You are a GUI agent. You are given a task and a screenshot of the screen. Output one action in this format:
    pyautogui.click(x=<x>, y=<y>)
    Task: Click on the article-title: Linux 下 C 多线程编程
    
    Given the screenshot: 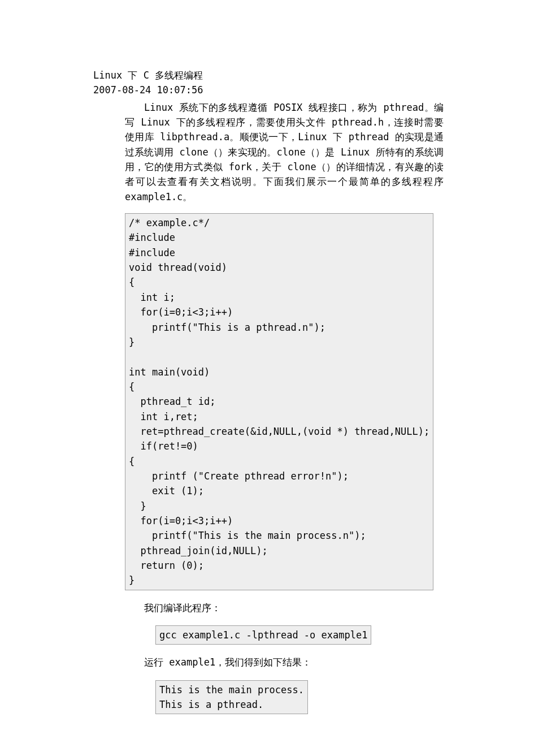 What is the action you would take?
    pyautogui.click(x=268, y=75)
    